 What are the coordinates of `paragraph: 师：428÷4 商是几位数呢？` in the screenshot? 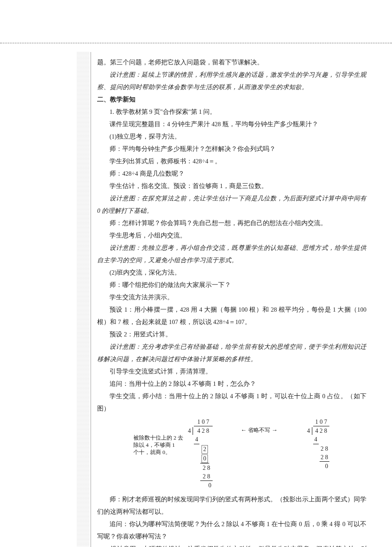 It's located at (232, 174).